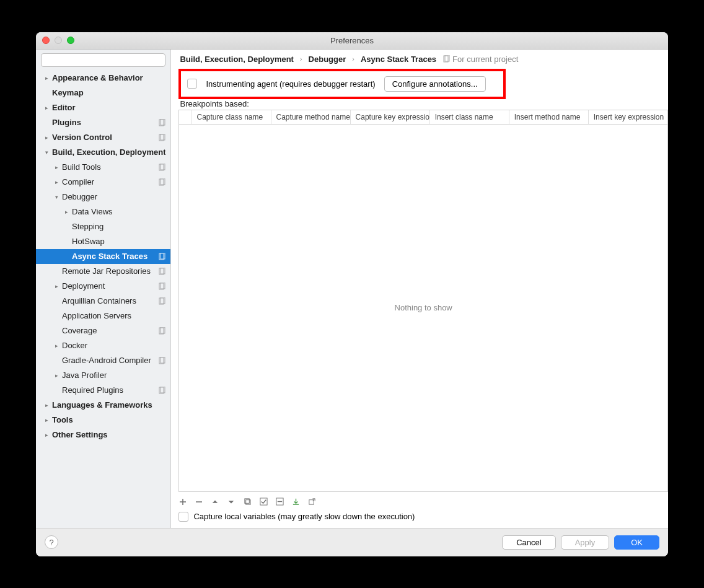  I want to click on enable-icon, so click(263, 502).